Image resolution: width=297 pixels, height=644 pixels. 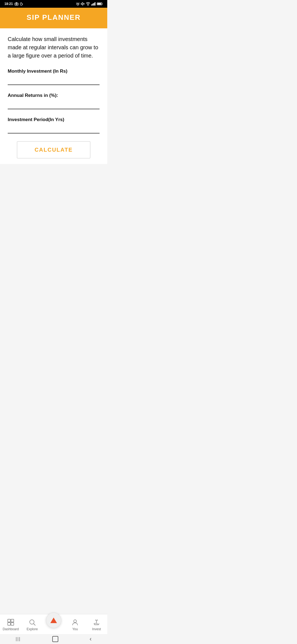 What do you see at coordinates (83, 4) in the screenshot?
I see `mute-icon` at bounding box center [83, 4].